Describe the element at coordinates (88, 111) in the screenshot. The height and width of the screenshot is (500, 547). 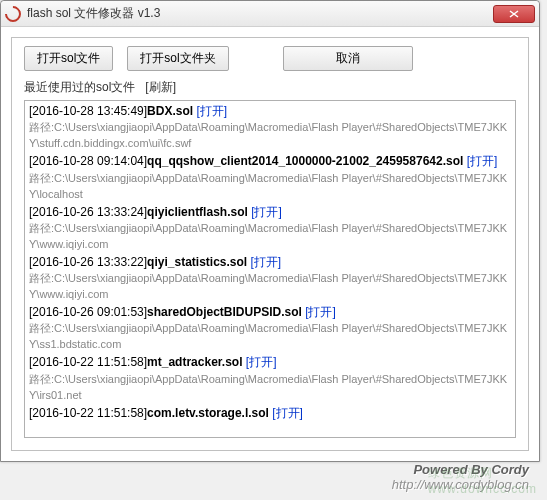
I see `timestamp: [2016-10-28 13:45:49]` at that location.